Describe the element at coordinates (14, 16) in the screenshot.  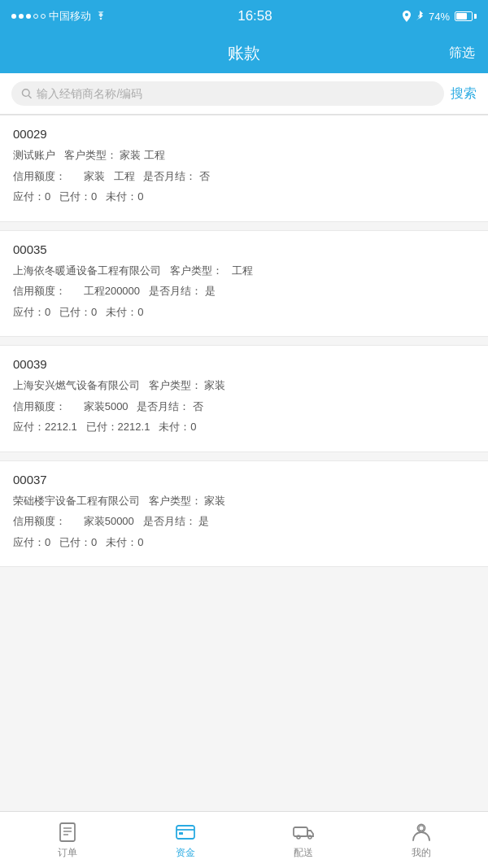
I see `dot1` at that location.